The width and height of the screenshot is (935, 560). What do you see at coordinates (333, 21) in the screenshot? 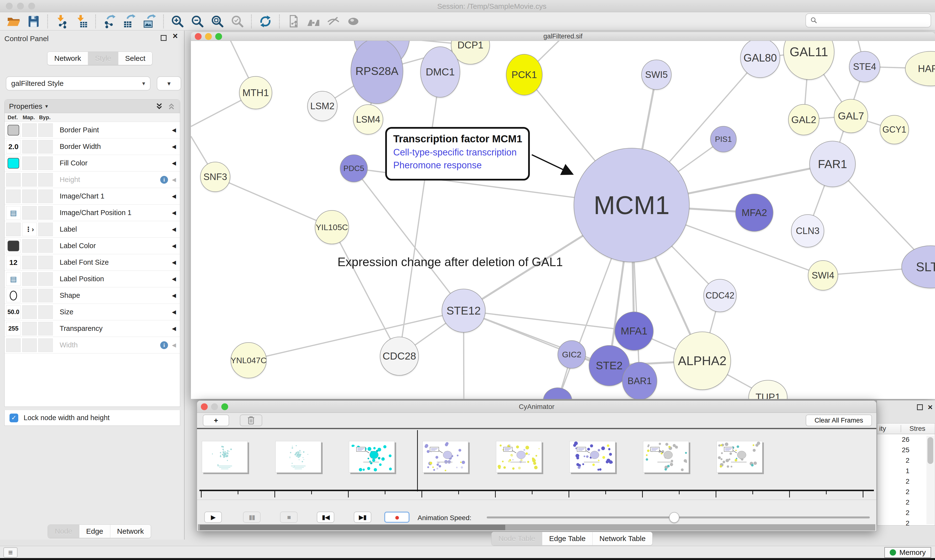
I see `hide-graphics-details-icon` at bounding box center [333, 21].